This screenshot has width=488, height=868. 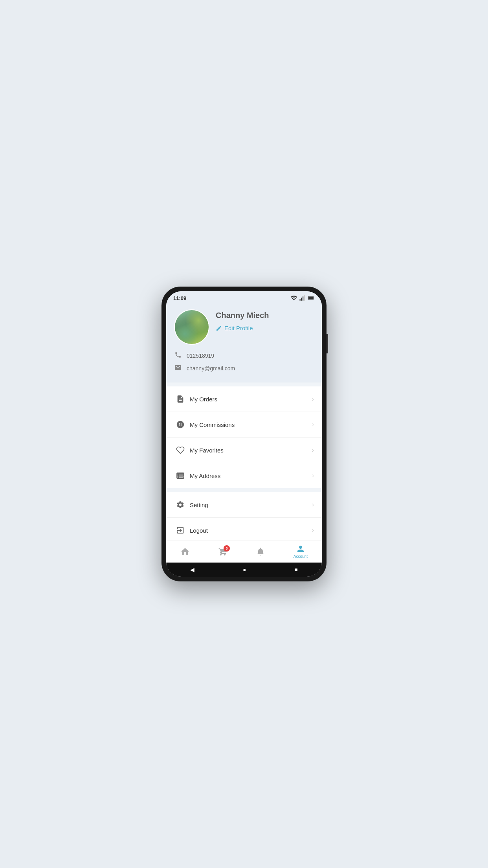 What do you see at coordinates (180, 425) in the screenshot?
I see `commissions-icon: %` at bounding box center [180, 425].